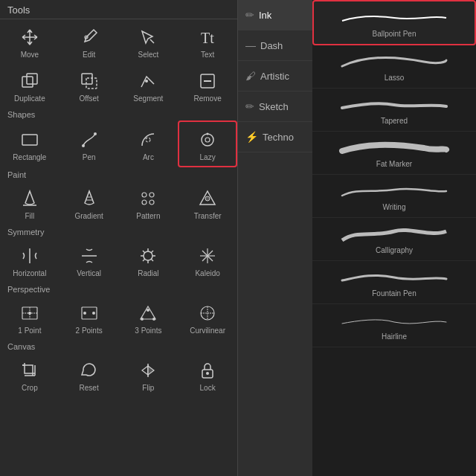  What do you see at coordinates (394, 153) in the screenshot?
I see `brush-fat-marker: Fat Marker` at bounding box center [394, 153].